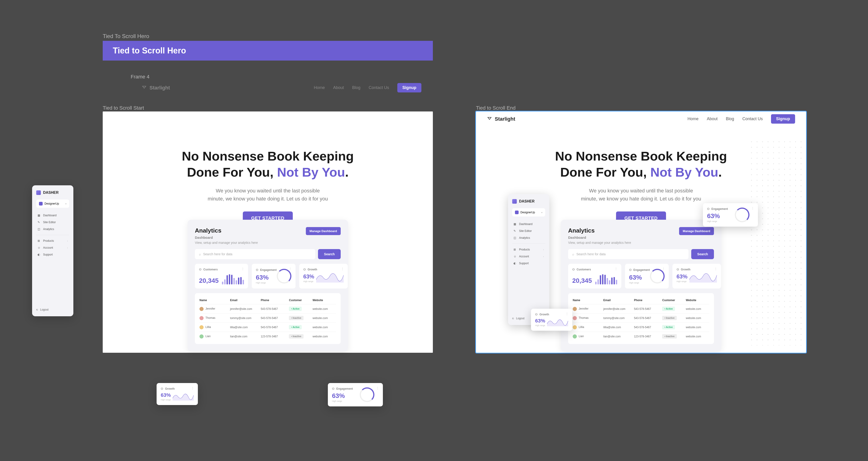  Describe the element at coordinates (641, 286) in the screenshot. I see `analytics-panel-end: Analytics Dashboard View, setup and mana…` at that location.